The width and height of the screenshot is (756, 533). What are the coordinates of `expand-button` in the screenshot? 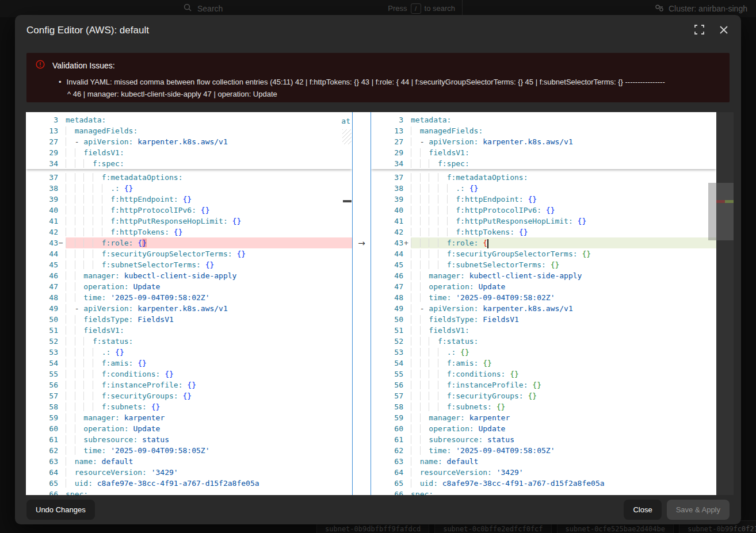 It's located at (700, 30).